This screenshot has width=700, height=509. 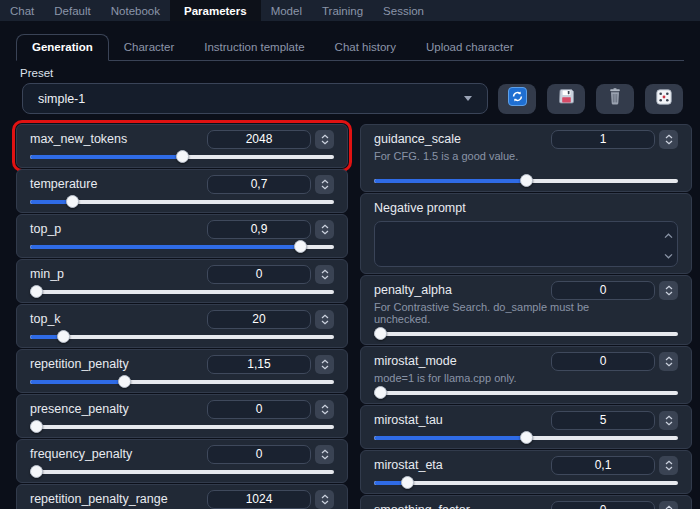 What do you see at coordinates (668, 362) in the screenshot?
I see `mirostat_mode-spinner` at bounding box center [668, 362].